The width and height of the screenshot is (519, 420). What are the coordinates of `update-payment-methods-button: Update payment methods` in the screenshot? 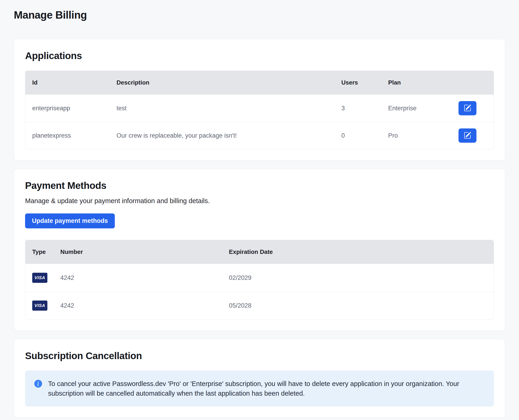 It's located at (70, 221).